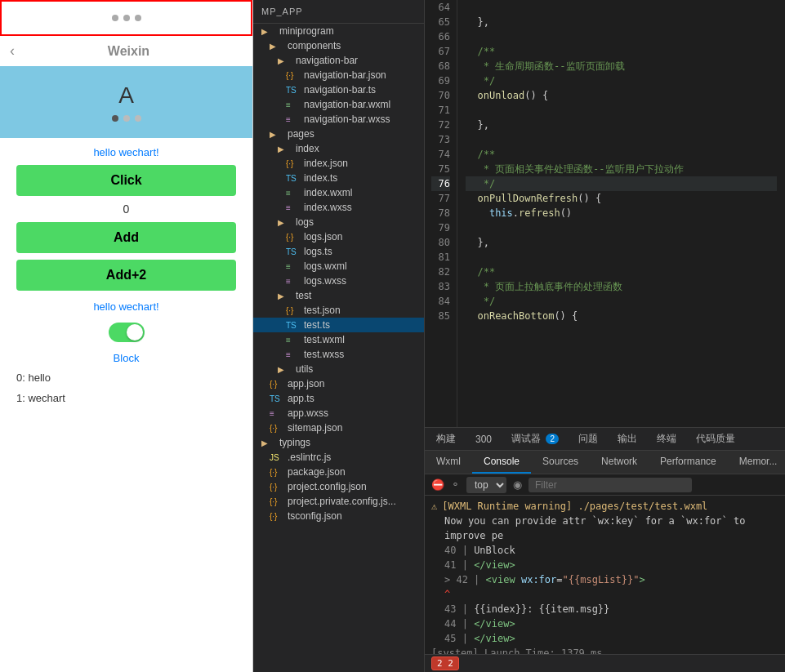  Describe the element at coordinates (338, 11) in the screenshot. I see `file-tree-title: MP_APP` at that location.